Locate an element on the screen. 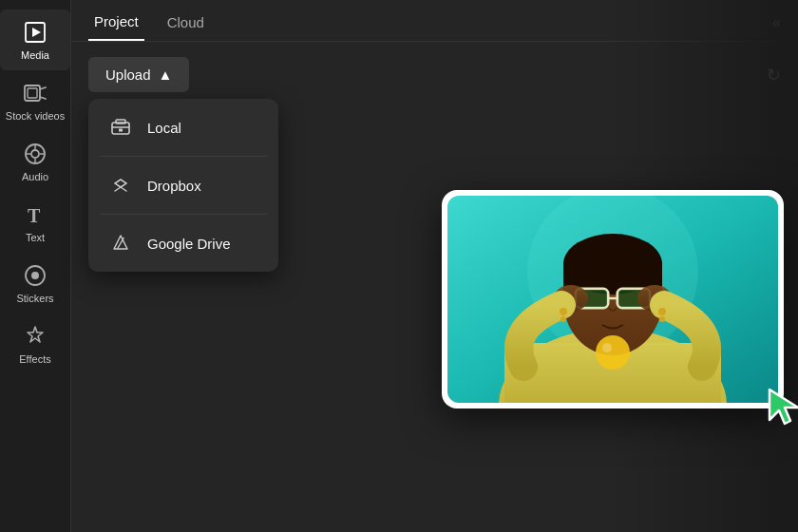 The image size is (798, 532). sidebar-item-media: Media is located at coordinates (35, 40).